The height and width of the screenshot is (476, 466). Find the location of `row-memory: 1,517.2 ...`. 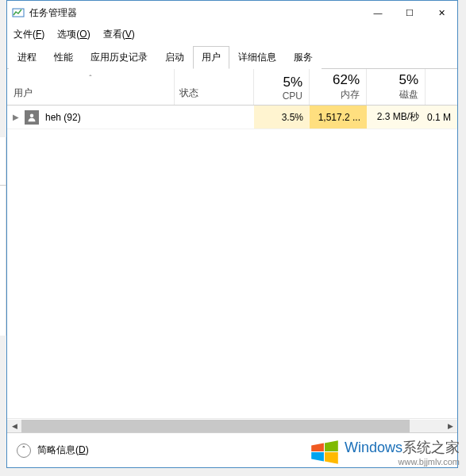

row-memory: 1,517.2 ... is located at coordinates (338, 117).